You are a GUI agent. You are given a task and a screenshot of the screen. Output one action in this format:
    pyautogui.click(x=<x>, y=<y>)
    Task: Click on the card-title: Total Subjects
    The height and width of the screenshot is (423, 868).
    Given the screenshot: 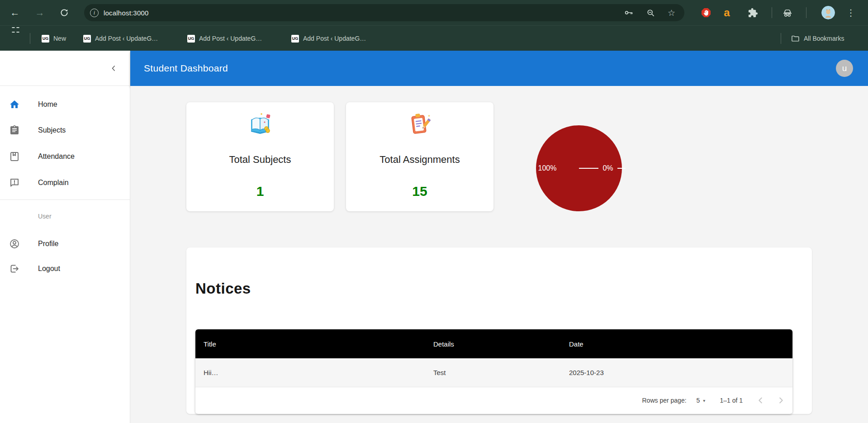 What is the action you would take?
    pyautogui.click(x=261, y=160)
    